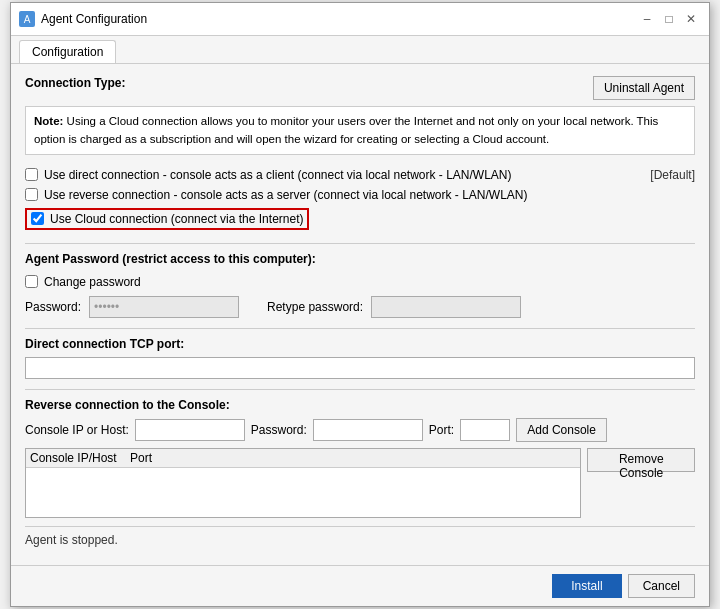  Describe the element at coordinates (176, 219) in the screenshot. I see `option-cloud-label: Use Cloud connection (connect via the In…` at that location.